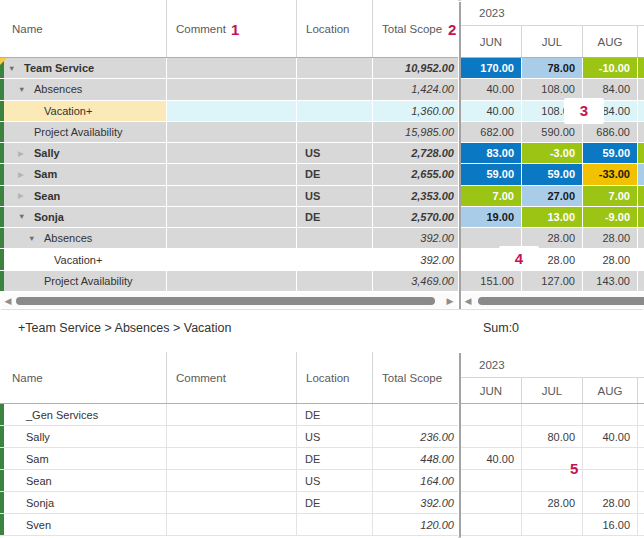  What do you see at coordinates (610, 132) in the screenshot?
I see `month-value-cell: 686.00` at bounding box center [610, 132].